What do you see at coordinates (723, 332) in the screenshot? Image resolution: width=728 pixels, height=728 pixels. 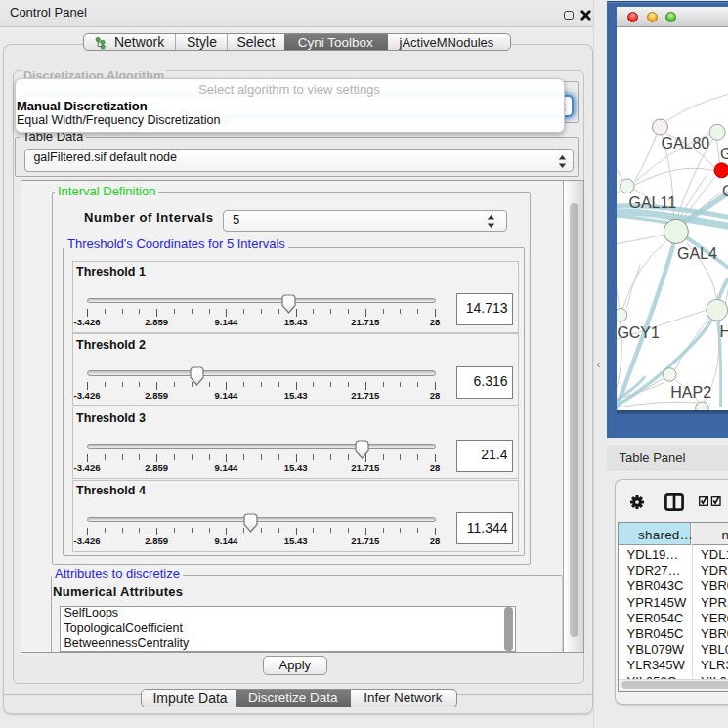 I see `svg-text: H` at bounding box center [723, 332].